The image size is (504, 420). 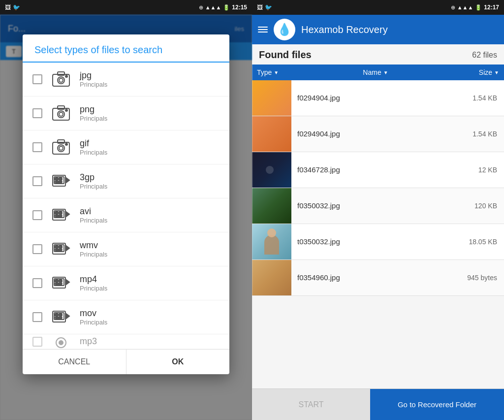 What do you see at coordinates (378, 170) in the screenshot?
I see `table-row: f0346728.jpg 12 KB` at bounding box center [378, 170].